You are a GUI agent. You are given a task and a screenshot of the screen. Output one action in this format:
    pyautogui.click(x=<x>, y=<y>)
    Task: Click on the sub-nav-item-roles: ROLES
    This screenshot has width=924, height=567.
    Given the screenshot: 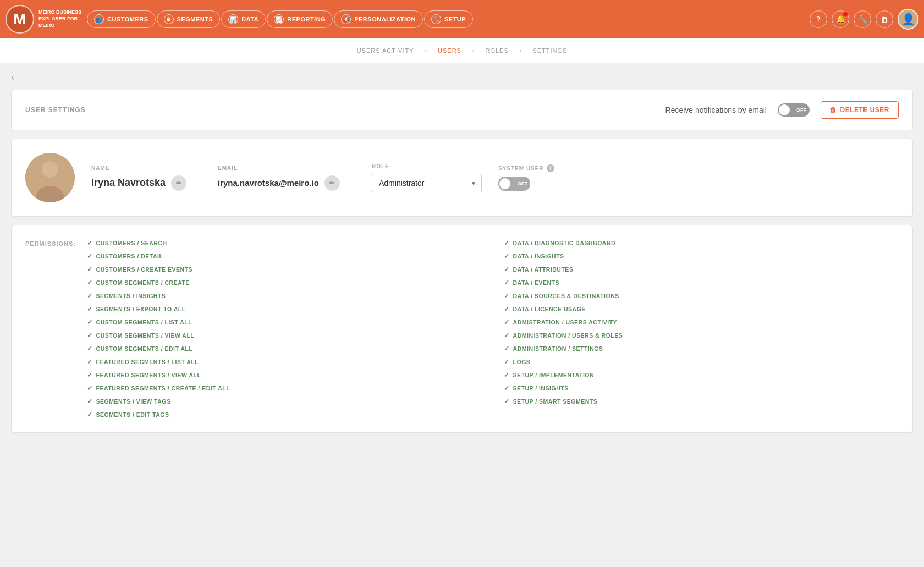 What is the action you would take?
    pyautogui.click(x=497, y=51)
    